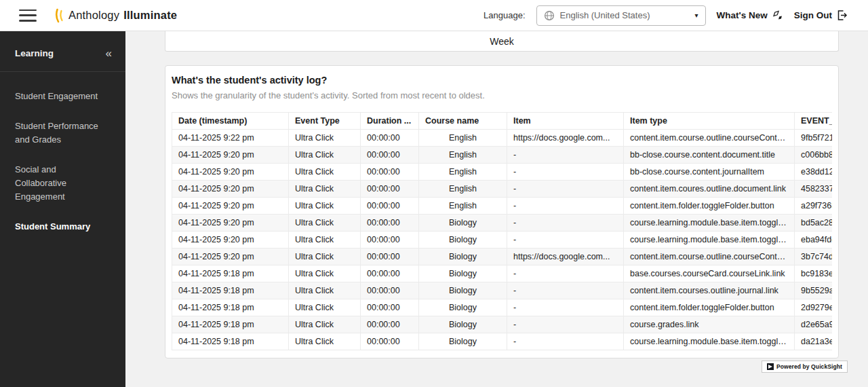 This screenshot has width=868, height=387. What do you see at coordinates (566, 121) in the screenshot?
I see `column-header: Item` at bounding box center [566, 121].